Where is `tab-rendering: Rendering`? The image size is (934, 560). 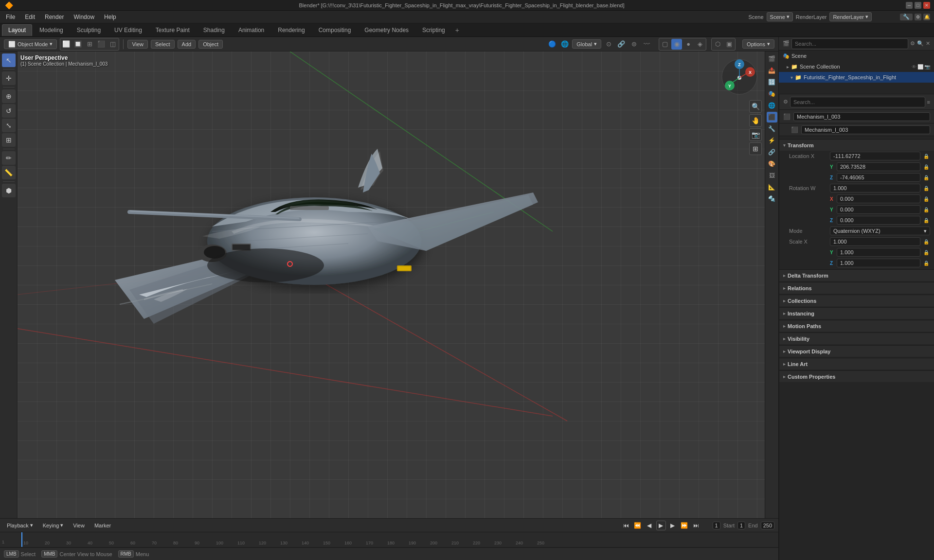
tab-rendering: Rendering is located at coordinates (291, 30).